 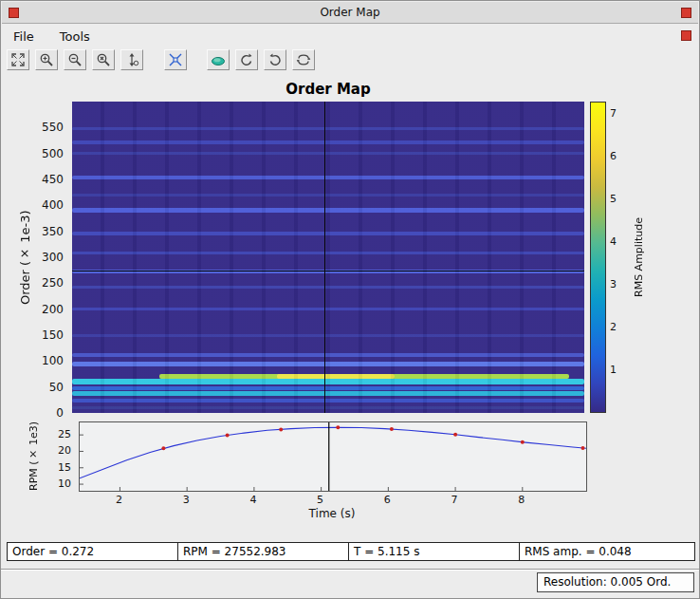 What do you see at coordinates (25, 257) in the screenshot?
I see `main-y-axis-label: Order (× 1e-3)` at bounding box center [25, 257].